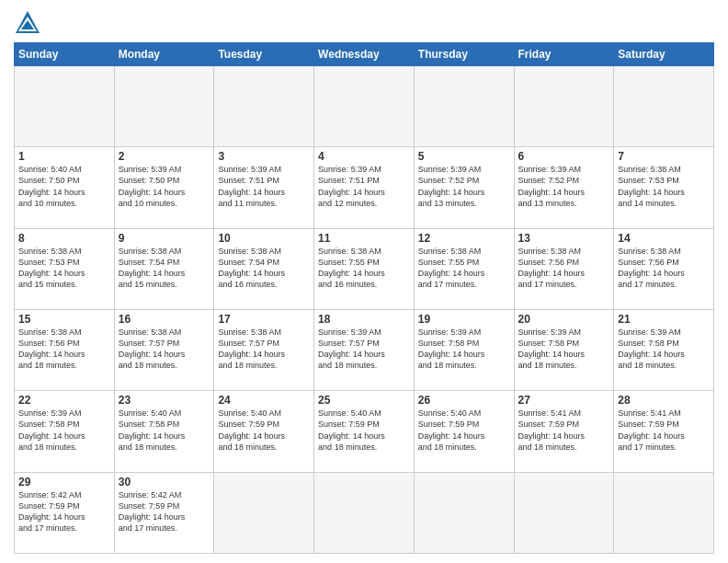  Describe the element at coordinates (364, 156) in the screenshot. I see `day-number: 4` at that location.